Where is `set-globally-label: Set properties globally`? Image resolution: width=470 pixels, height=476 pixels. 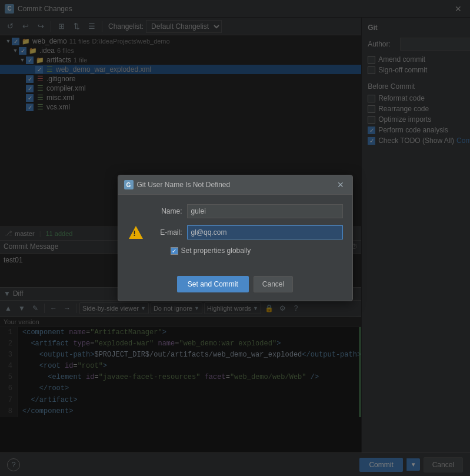 set-globally-label: Set properties globally is located at coordinates (216, 251).